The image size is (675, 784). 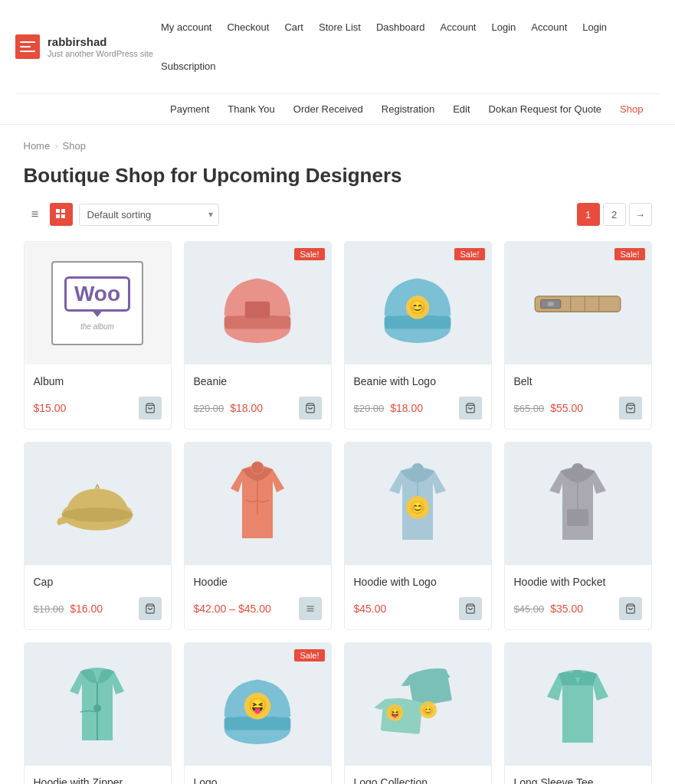 I want to click on nav-store-list: Store List, so click(x=340, y=28).